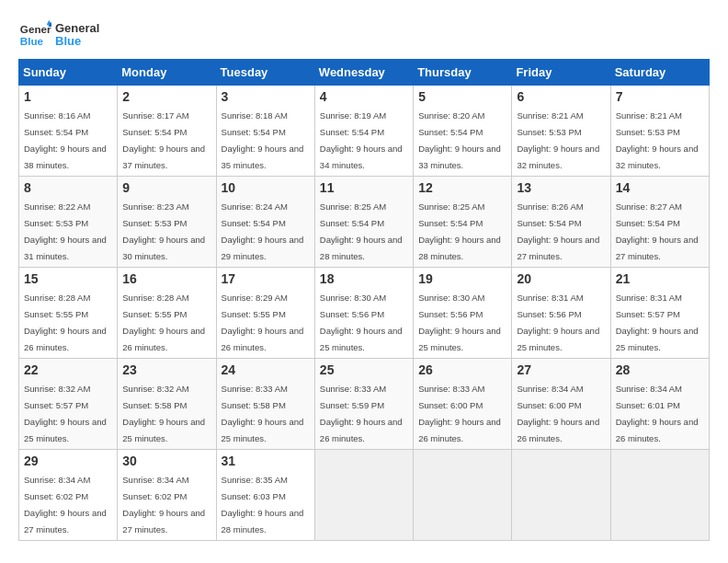  I want to click on calendar-cell: 18 Sunrise: 8:30 AMSunset: 5:56 PMDaylig…, so click(364, 313).